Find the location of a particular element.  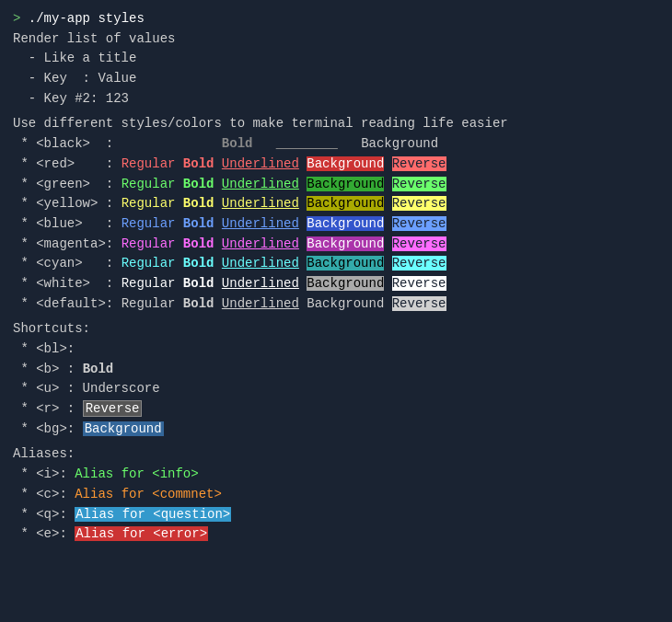

green-regular: Regular is located at coordinates (149, 184).